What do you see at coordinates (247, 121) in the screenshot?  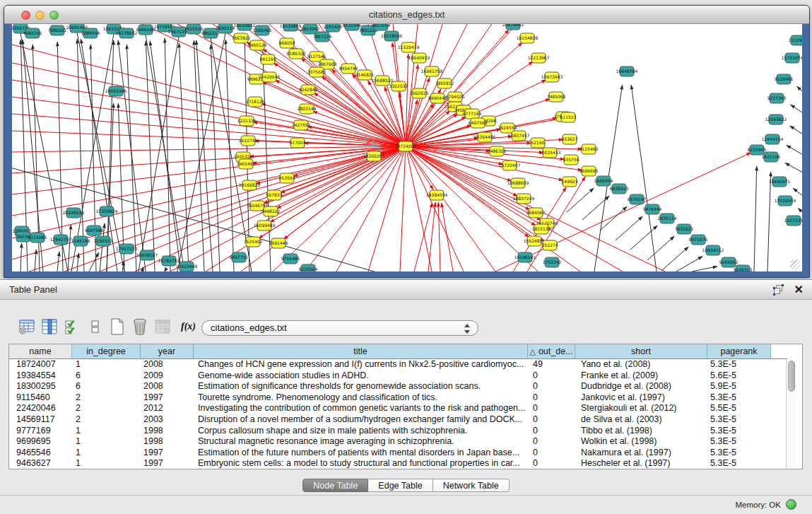 I see `graph-node: 1221336` at bounding box center [247, 121].